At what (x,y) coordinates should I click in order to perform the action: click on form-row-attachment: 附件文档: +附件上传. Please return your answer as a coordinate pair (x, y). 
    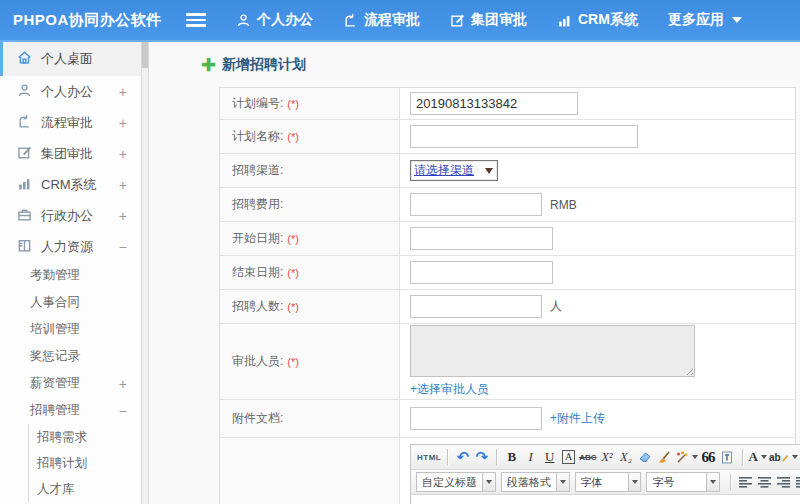
    Looking at the image, I should click on (508, 419).